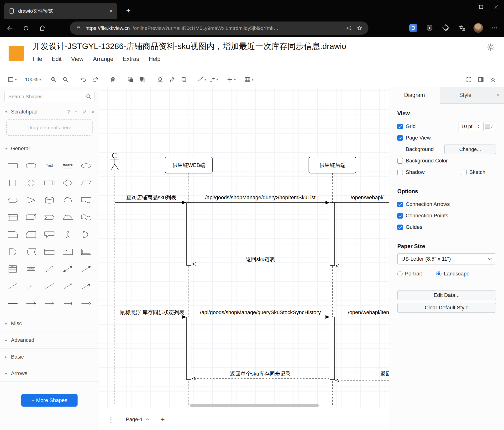 Image resolution: width=504 pixels, height=430 pixels. Describe the element at coordinates (464, 172) in the screenshot. I see `sketch-checkbox` at that location.